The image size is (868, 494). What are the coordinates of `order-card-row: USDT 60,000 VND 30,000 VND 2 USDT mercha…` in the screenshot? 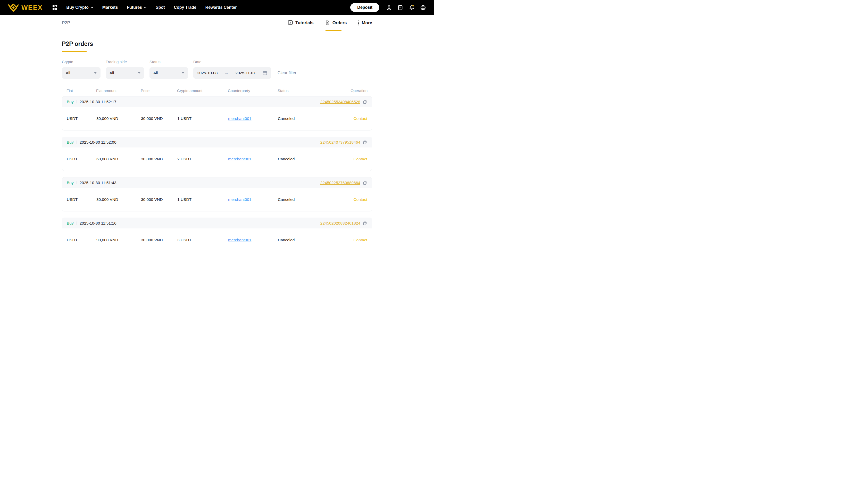 It's located at (217, 159).